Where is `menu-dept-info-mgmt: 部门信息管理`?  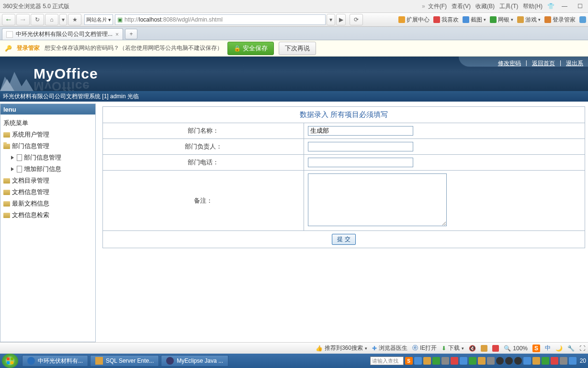 menu-dept-info-mgmt: 部门信息管理 is located at coordinates (48, 158).